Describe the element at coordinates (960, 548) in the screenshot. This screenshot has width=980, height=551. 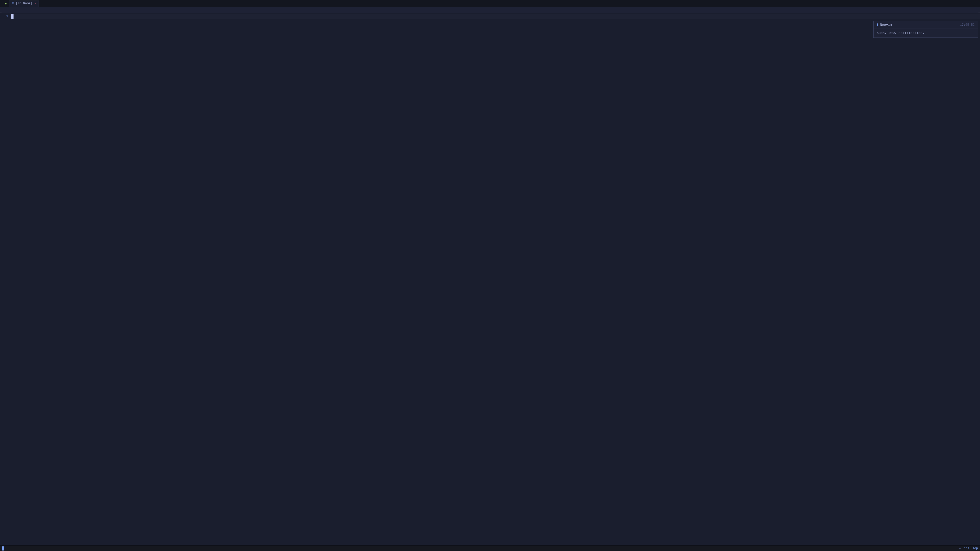
I see `settings-icon: ⚙` at that location.